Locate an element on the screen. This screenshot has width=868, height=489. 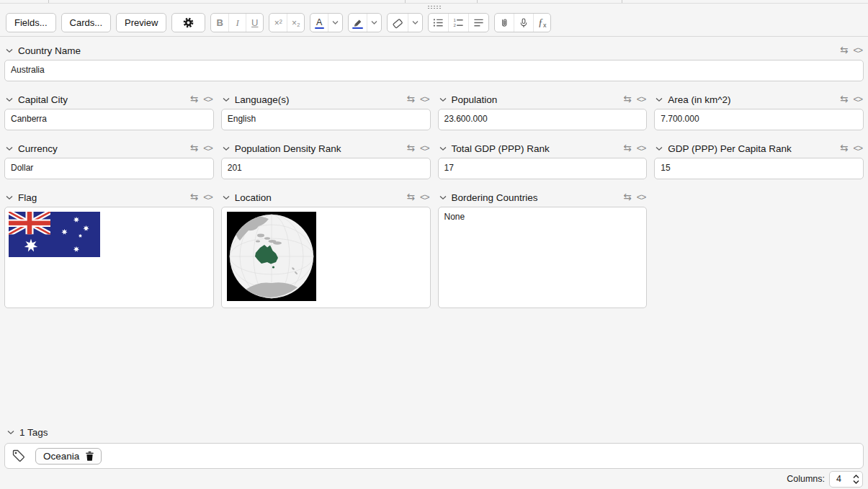
field-row: Currency ⇆ <> Dollar Population Density … is located at coordinates (434, 159).